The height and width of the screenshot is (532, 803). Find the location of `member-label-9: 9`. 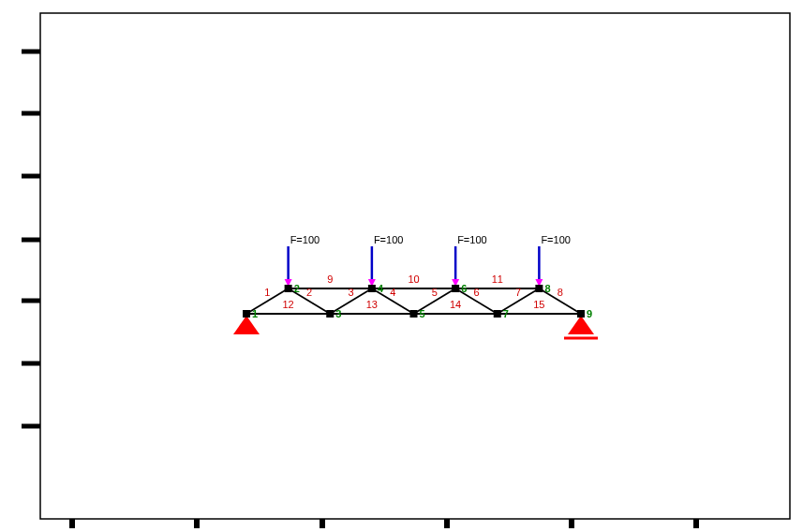

member-label-9: 9 is located at coordinates (330, 279).